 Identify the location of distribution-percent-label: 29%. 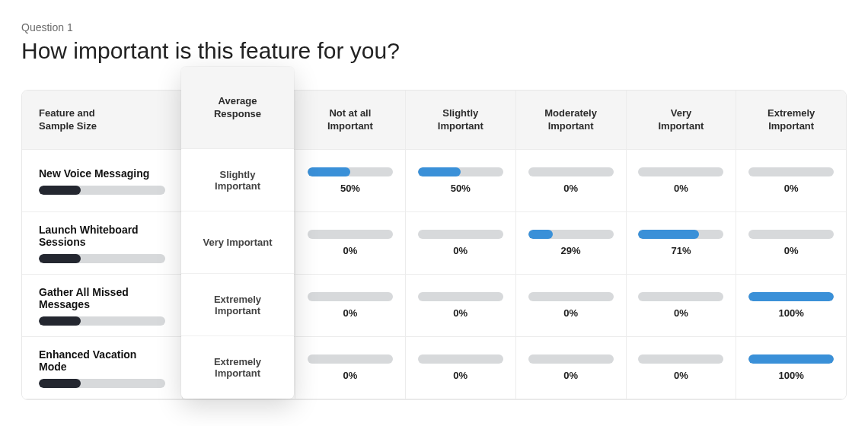
(571, 251).